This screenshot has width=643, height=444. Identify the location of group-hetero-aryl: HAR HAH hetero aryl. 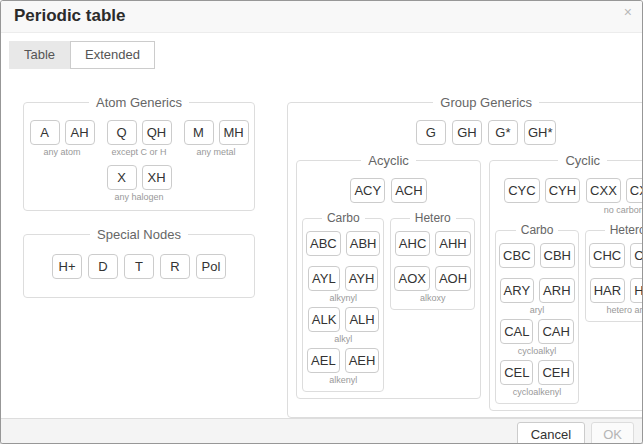
(616, 296).